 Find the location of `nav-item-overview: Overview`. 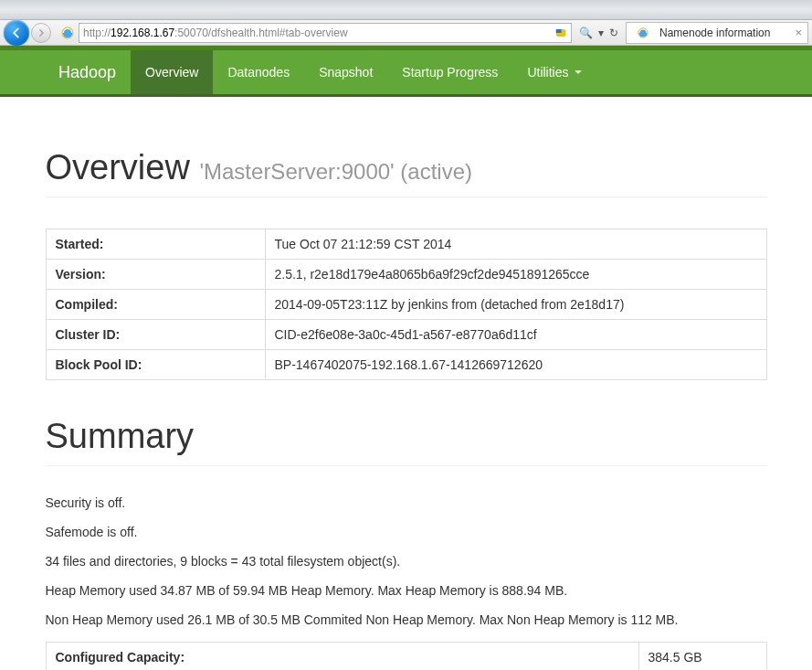

nav-item-overview: Overview is located at coordinates (172, 72).